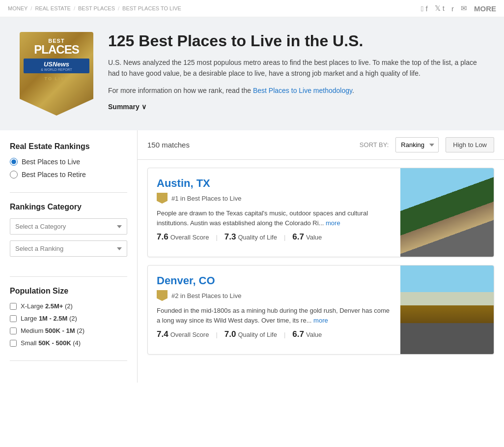 Image resolution: width=504 pixels, height=447 pixels. Describe the element at coordinates (69, 175) in the screenshot. I see `radio-best-places-to-retire: Best Places to Retire` at that location.